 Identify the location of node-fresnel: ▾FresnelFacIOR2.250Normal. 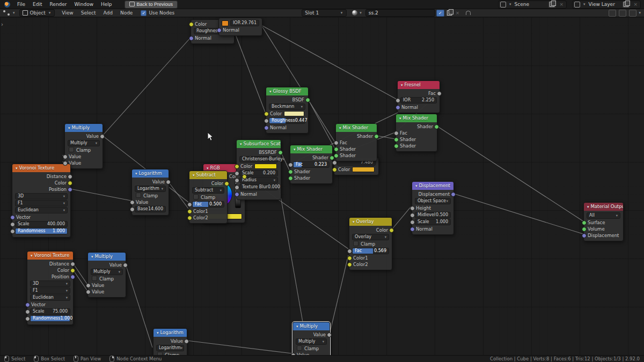
(419, 97).